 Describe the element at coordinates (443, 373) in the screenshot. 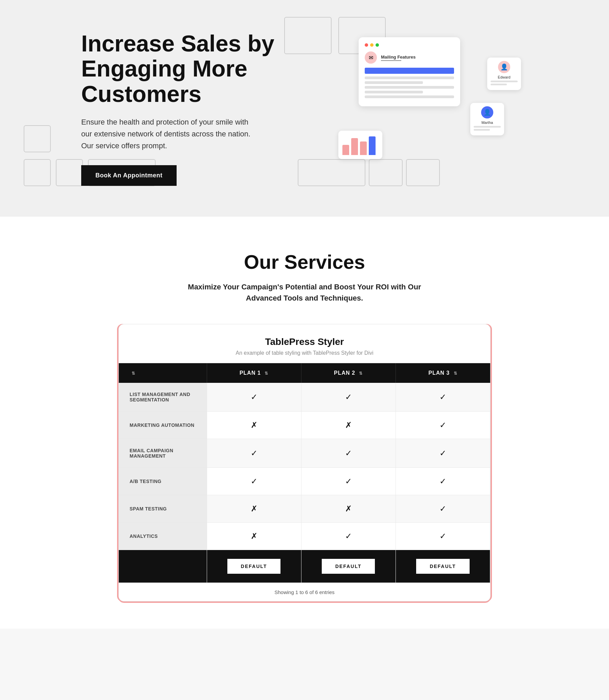

I see `col-header-plan3: PLAN 3 ⇅` at that location.